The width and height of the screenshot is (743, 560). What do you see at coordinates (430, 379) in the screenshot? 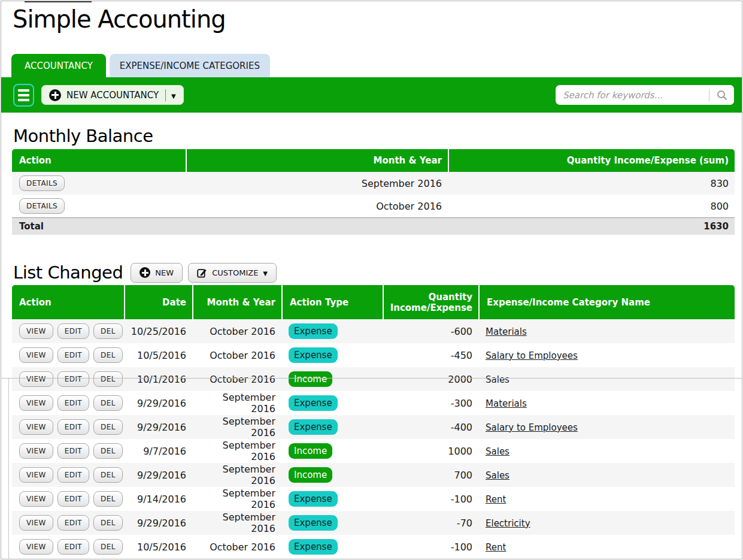
I see `quantity-cell: 2000` at bounding box center [430, 379].